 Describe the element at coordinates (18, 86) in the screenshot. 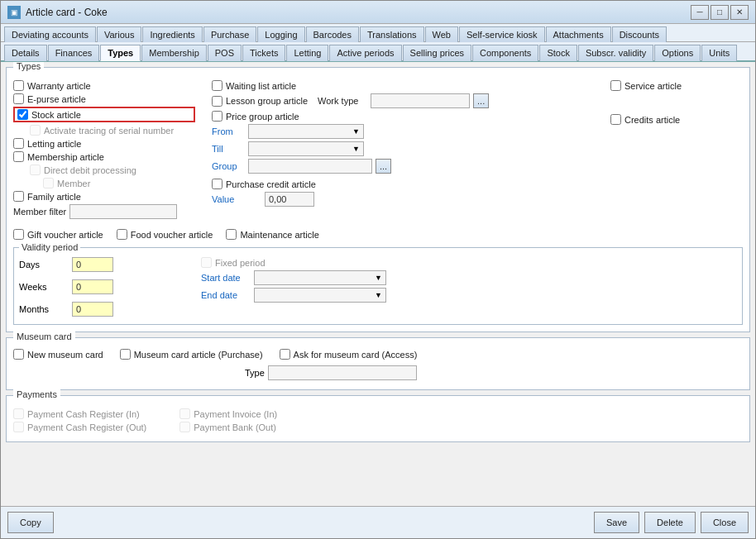

I see `warranty-article-checkbox` at that location.